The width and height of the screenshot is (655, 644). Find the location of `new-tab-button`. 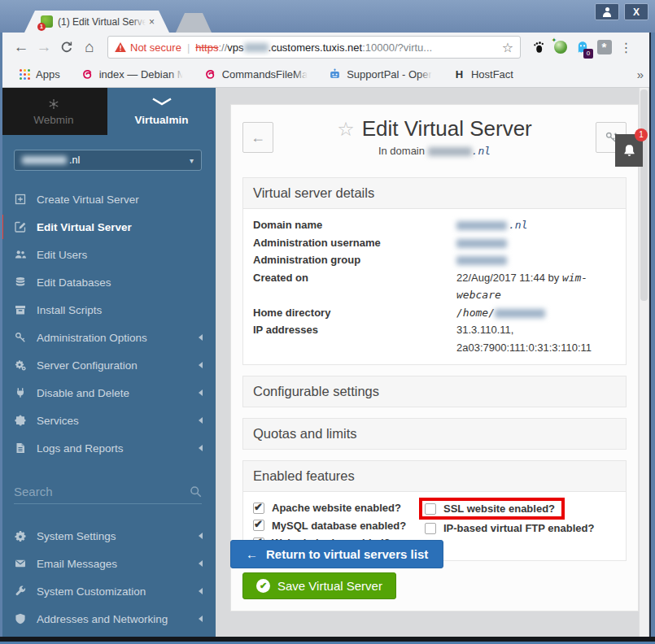

new-tab-button is located at coordinates (194, 23).